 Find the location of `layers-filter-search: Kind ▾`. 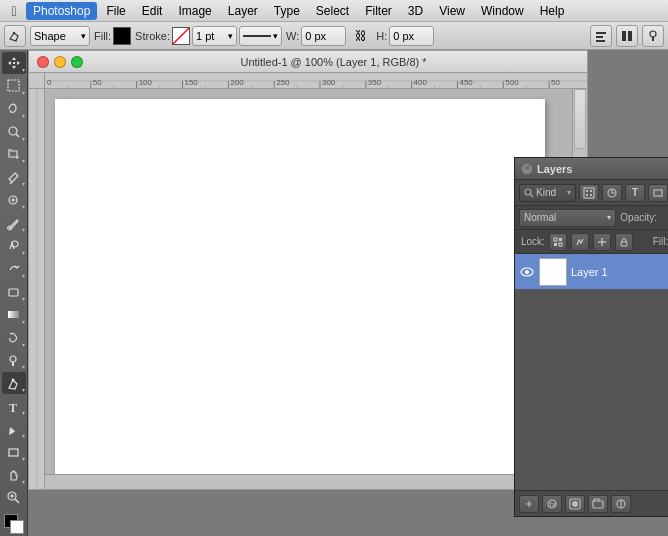

layers-filter-search: Kind ▾ is located at coordinates (548, 193).